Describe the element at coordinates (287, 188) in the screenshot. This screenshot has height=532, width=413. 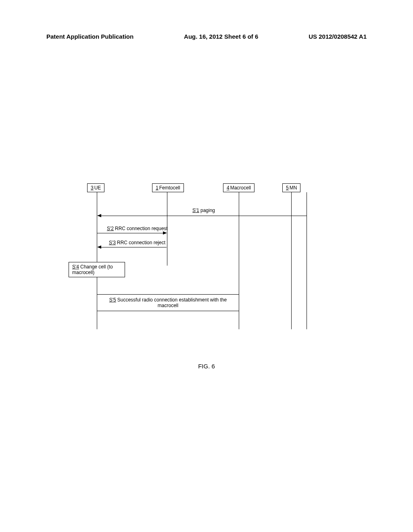
I see `actor-mn-num: 5` at that location.